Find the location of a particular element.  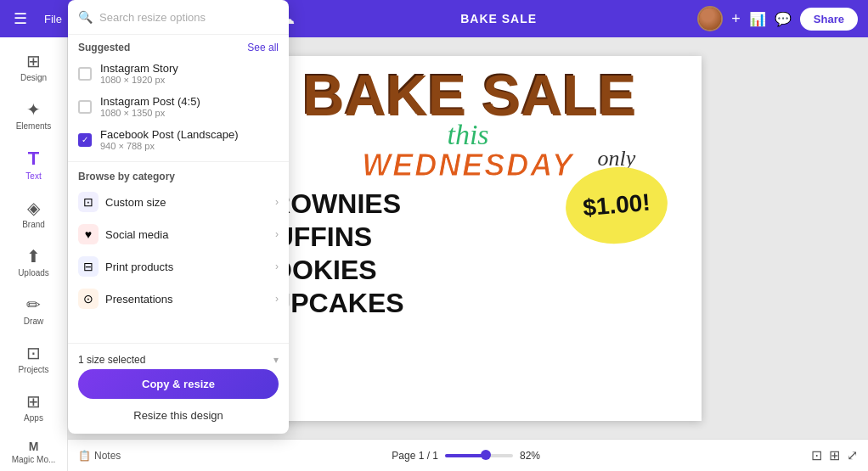

grid-view-icon: ⊞ is located at coordinates (834, 455).